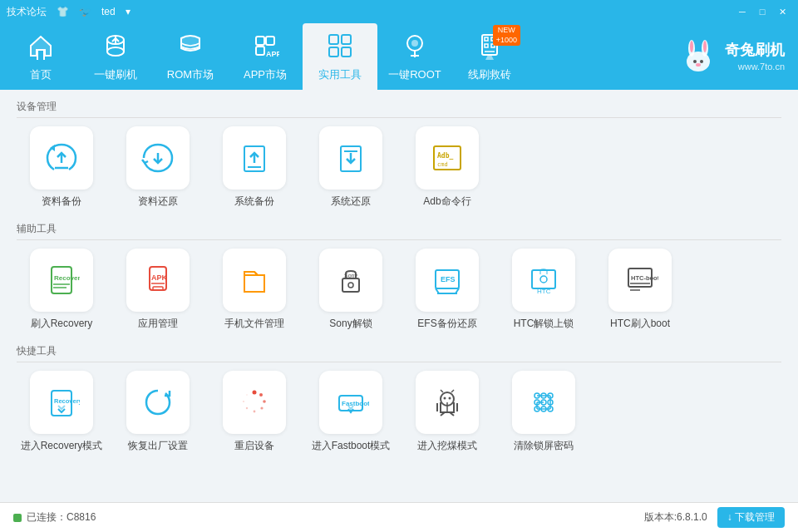 The image size is (798, 532). Describe the element at coordinates (351, 446) in the screenshot. I see `tool-fastboot-label: 进入Fastboot模式` at that location.